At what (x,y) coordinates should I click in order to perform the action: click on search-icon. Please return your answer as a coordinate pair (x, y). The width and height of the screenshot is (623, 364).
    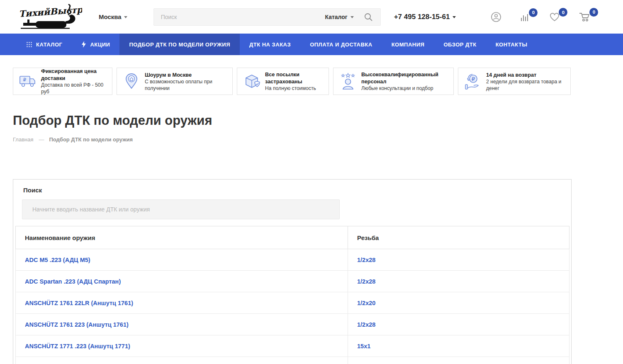
    Looking at the image, I should click on (368, 17).